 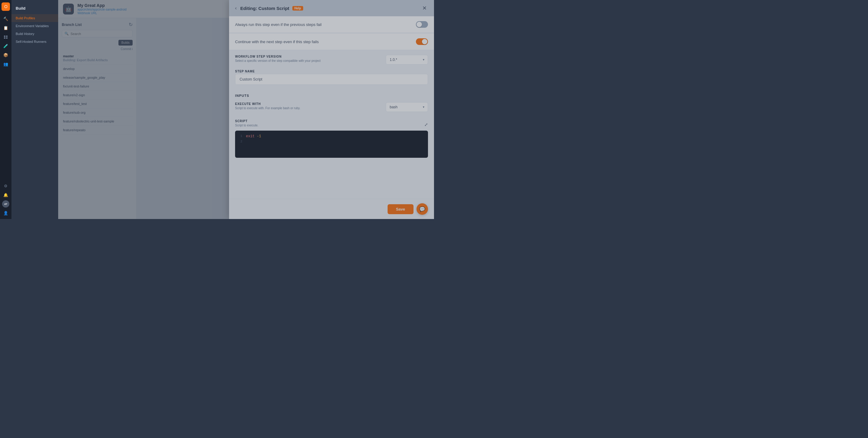 What do you see at coordinates (6, 46) in the screenshot?
I see `nav-item-test: 🧪` at bounding box center [6, 46].